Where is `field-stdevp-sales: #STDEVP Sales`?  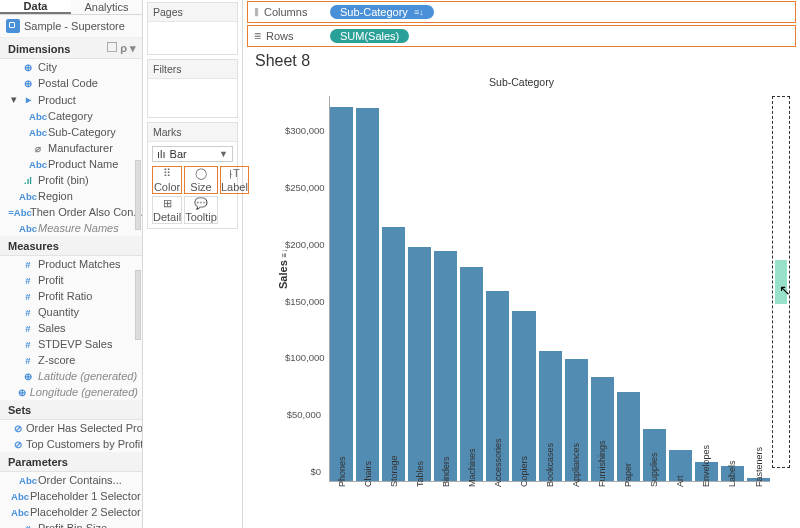
field-stdevp-sales: #STDEVP Sales is located at coordinates (71, 344).